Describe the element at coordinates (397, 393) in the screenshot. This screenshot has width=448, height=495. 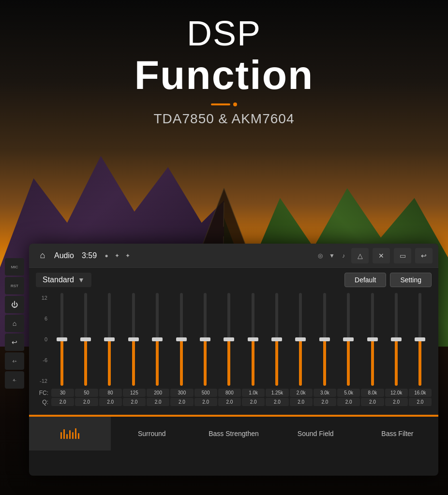
I see `fc-12k: 12.0k` at that location.